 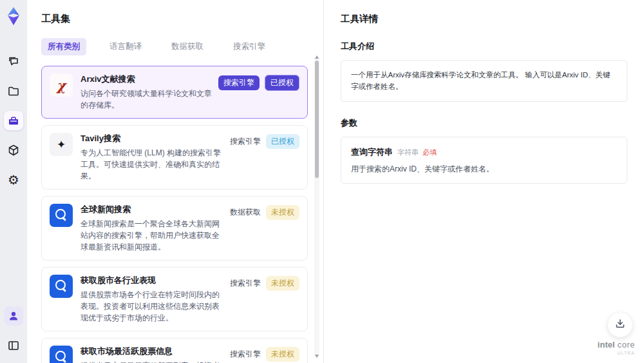 I want to click on category-badge: 数据获取, so click(x=245, y=213).